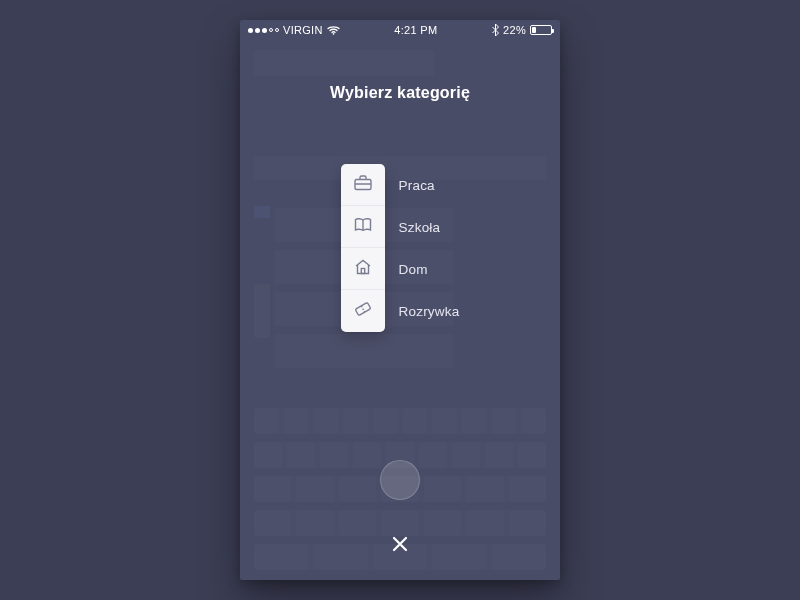 The width and height of the screenshot is (800, 600). Describe the element at coordinates (363, 227) in the screenshot. I see `book-icon` at that location.